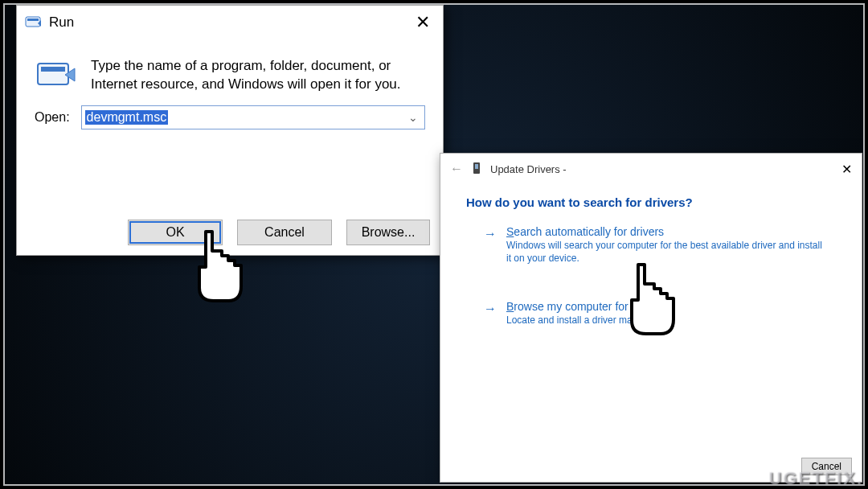  I want to click on open-value: devmgmt.msc, so click(127, 117).